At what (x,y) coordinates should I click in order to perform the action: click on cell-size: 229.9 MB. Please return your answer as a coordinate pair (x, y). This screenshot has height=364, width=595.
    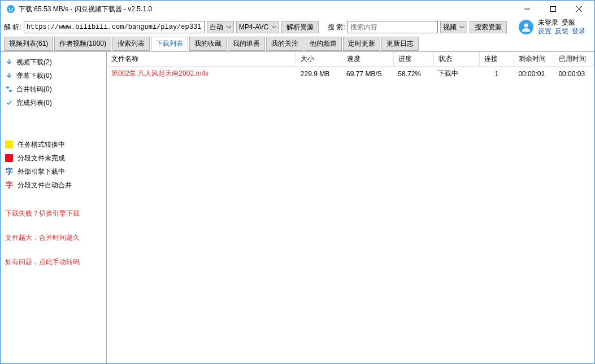
    Looking at the image, I should click on (319, 74).